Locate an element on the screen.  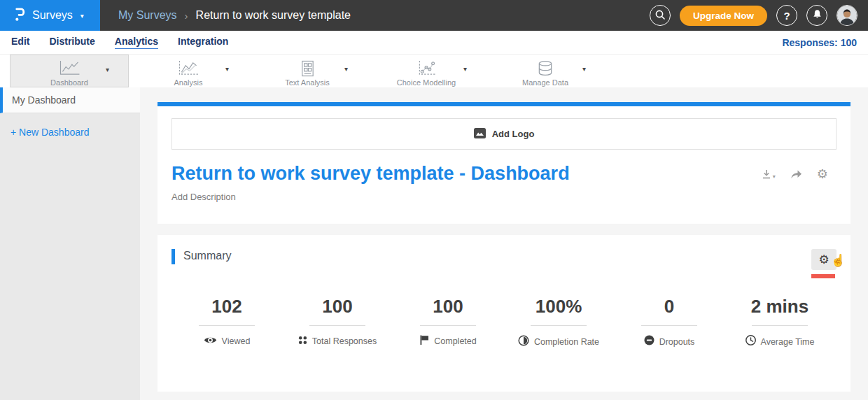
tab-analytics: Analytics is located at coordinates (136, 42).